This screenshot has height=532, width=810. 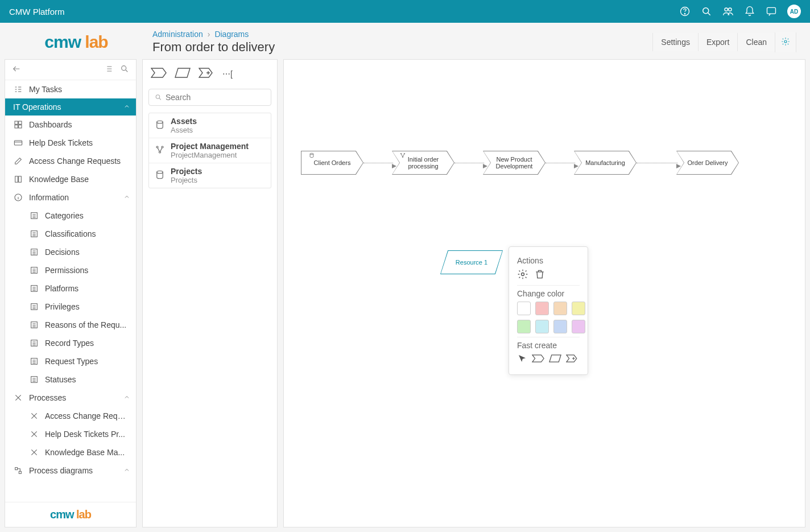 I want to click on bell-icon, so click(x=750, y=11).